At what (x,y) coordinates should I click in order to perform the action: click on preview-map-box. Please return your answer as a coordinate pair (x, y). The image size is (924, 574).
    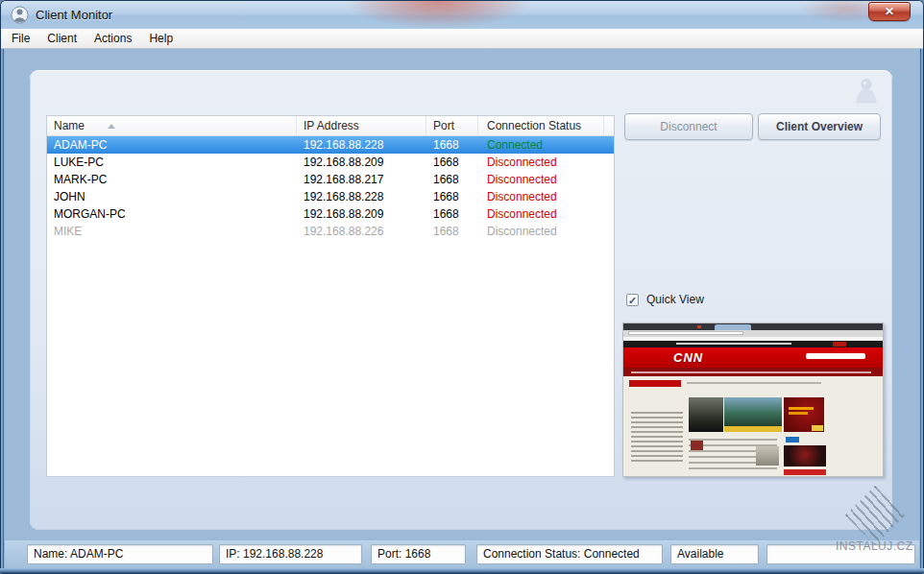
    Looking at the image, I should click on (805, 456).